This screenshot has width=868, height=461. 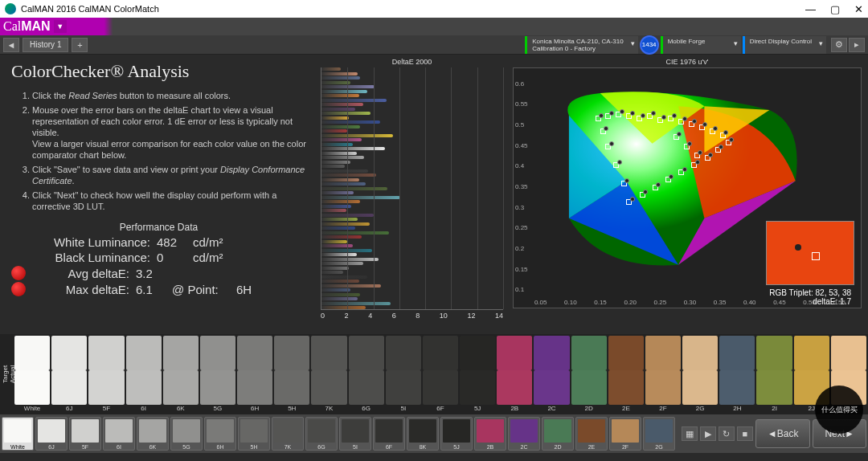 What do you see at coordinates (700, 374) in the screenshot?
I see `swatch-column: 2G` at bounding box center [700, 374].